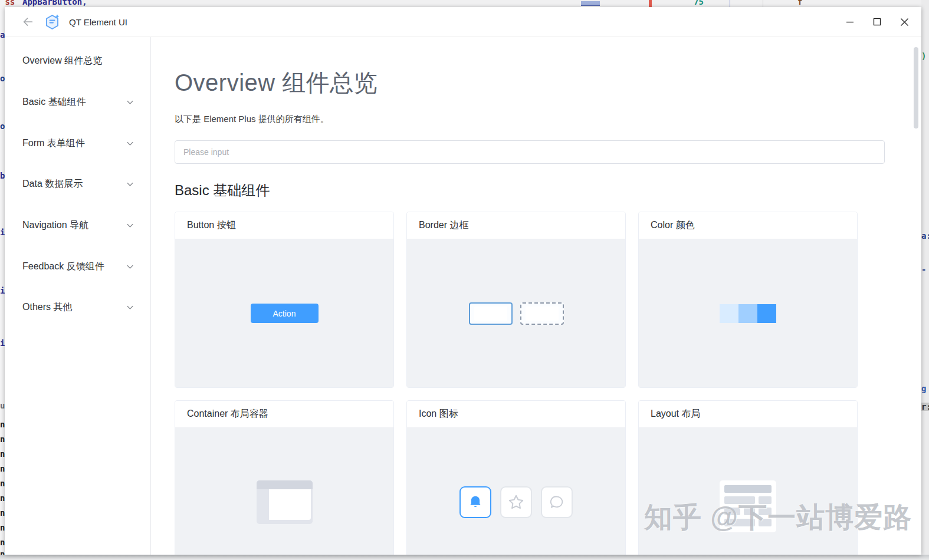 The height and width of the screenshot is (560, 929). What do you see at coordinates (542, 314) in the screenshot?
I see `dashed-border-box` at bounding box center [542, 314].